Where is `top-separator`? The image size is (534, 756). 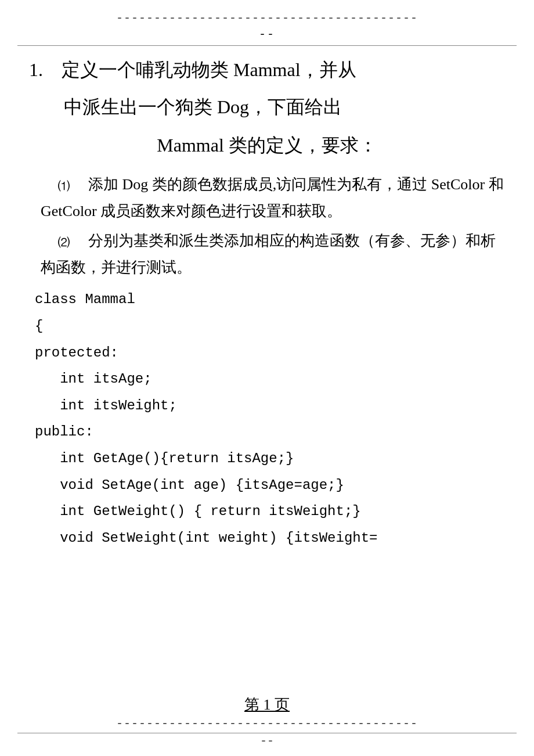
top-separator is located at coordinates (267, 45).